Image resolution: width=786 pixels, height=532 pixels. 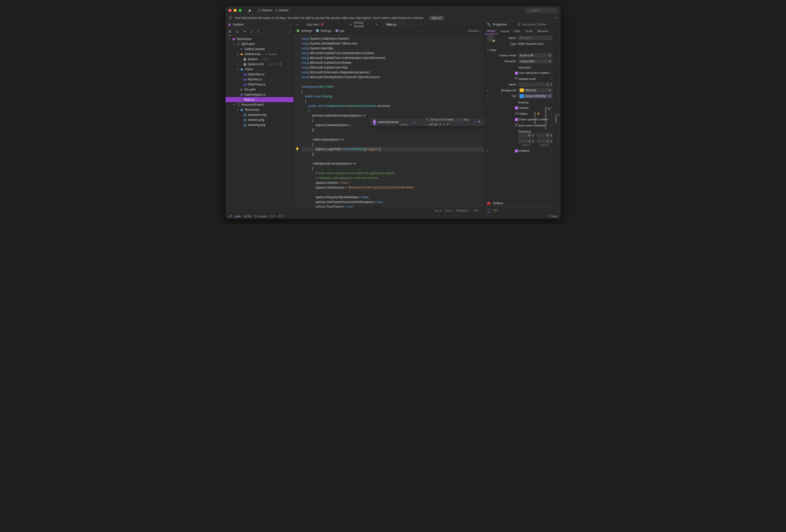 What do you see at coordinates (389, 210) in the screenshot?
I see `editor-statusbar: Ln: 1 Col: 1 4 Spaces ⌄ CR ⌄` at bounding box center [389, 210].